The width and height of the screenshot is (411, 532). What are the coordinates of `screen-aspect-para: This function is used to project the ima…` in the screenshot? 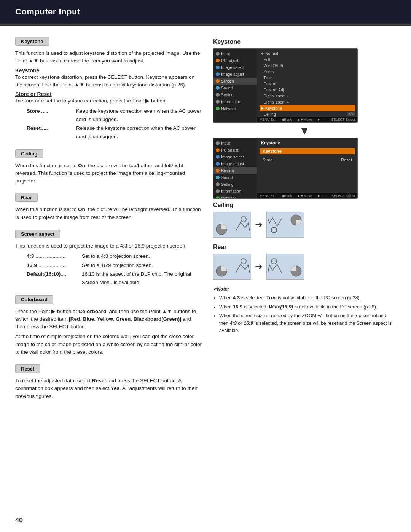 It's located at (108, 246).